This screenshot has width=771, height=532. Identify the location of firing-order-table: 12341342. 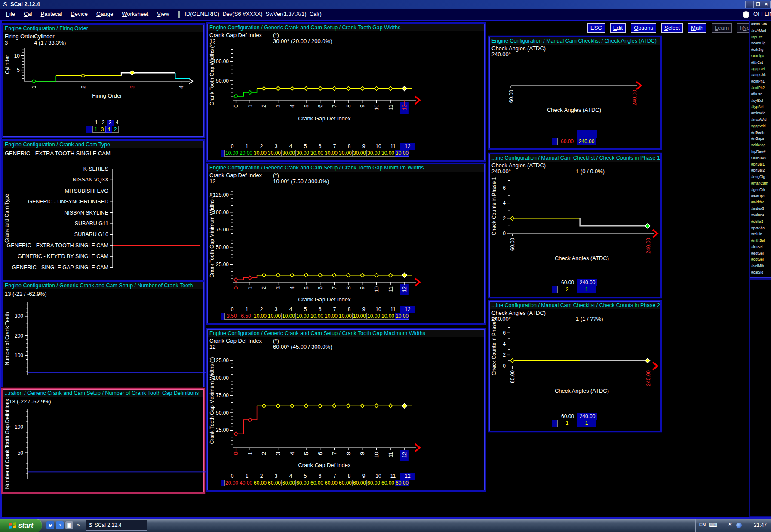
(103, 126).